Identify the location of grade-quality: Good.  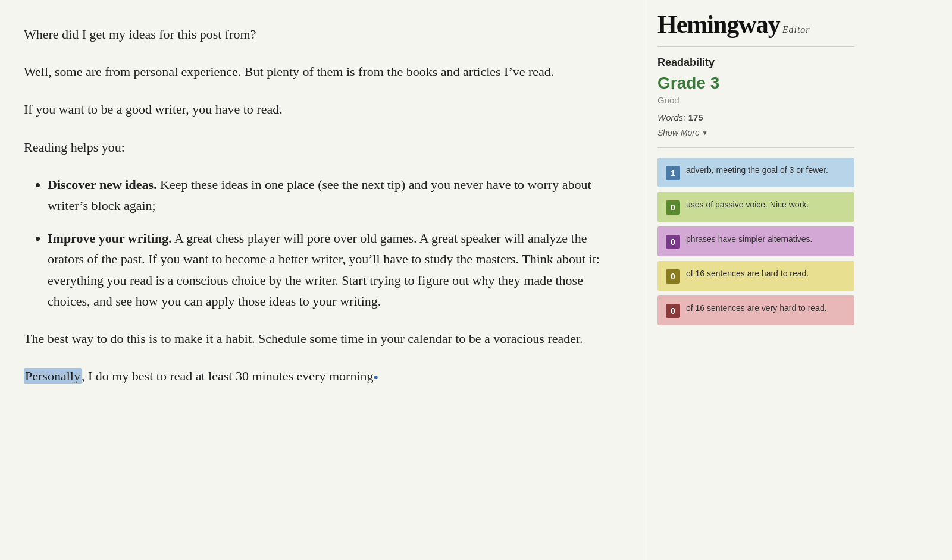
(756, 100).